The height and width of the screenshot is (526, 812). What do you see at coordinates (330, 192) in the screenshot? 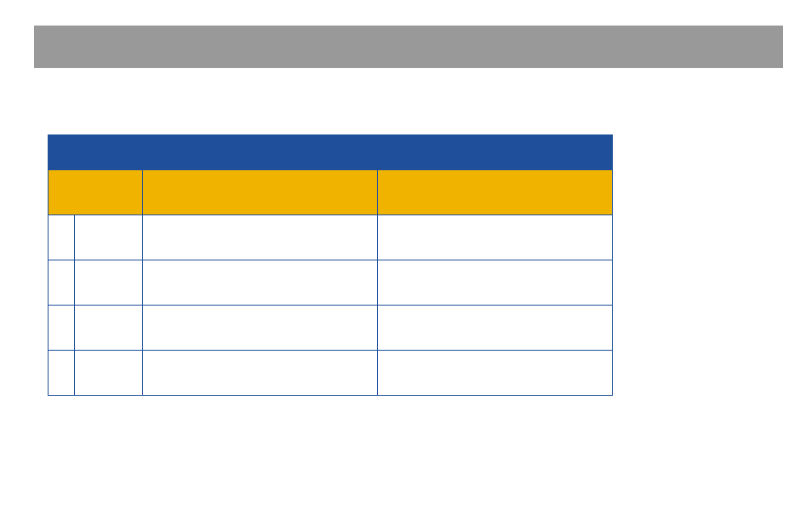
I see `table-header-row` at bounding box center [330, 192].